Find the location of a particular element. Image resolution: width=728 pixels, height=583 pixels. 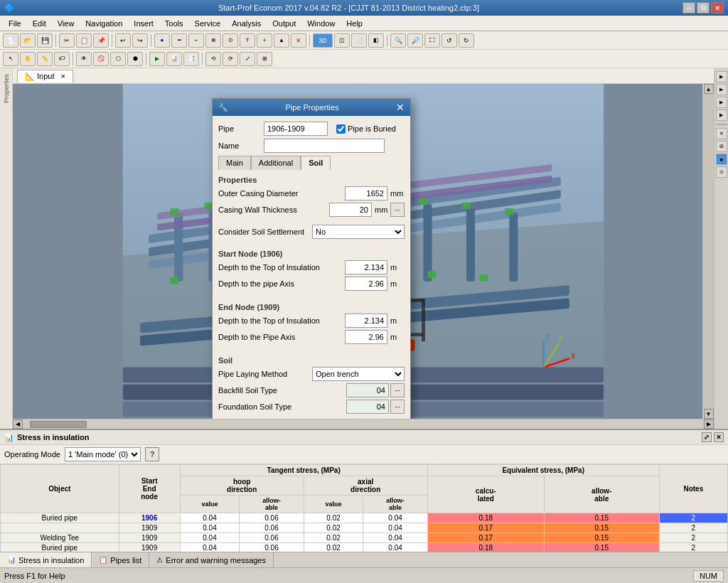

tb-pump: ⊙ is located at coordinates (230, 41).